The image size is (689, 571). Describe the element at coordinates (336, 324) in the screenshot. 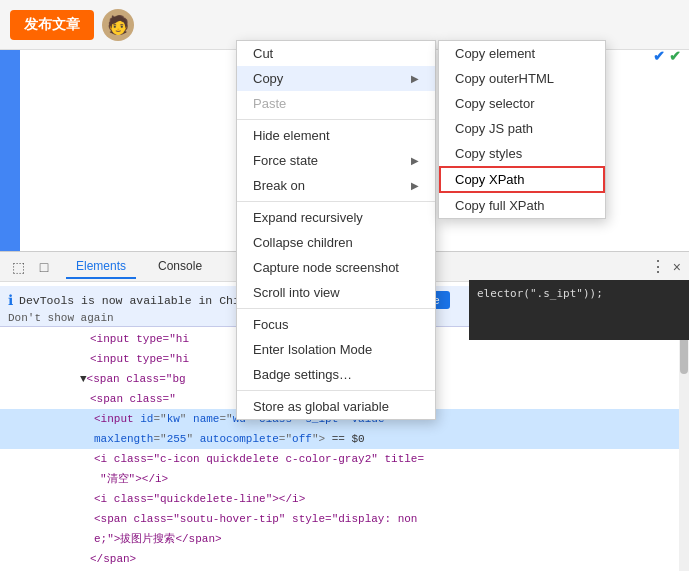

I see `menu-item-focus: Focus` at that location.